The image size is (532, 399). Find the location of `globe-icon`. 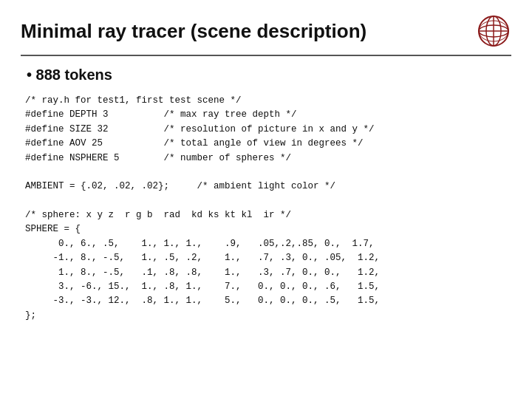

globe-icon is located at coordinates (494, 31).